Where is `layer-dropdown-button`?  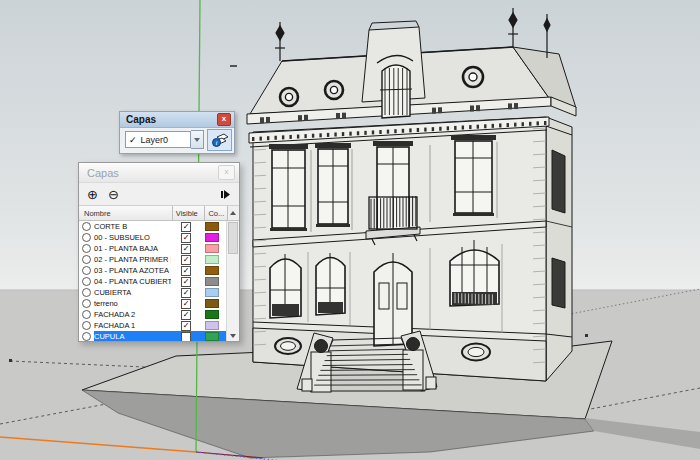
layer-dropdown-button is located at coordinates (198, 140).